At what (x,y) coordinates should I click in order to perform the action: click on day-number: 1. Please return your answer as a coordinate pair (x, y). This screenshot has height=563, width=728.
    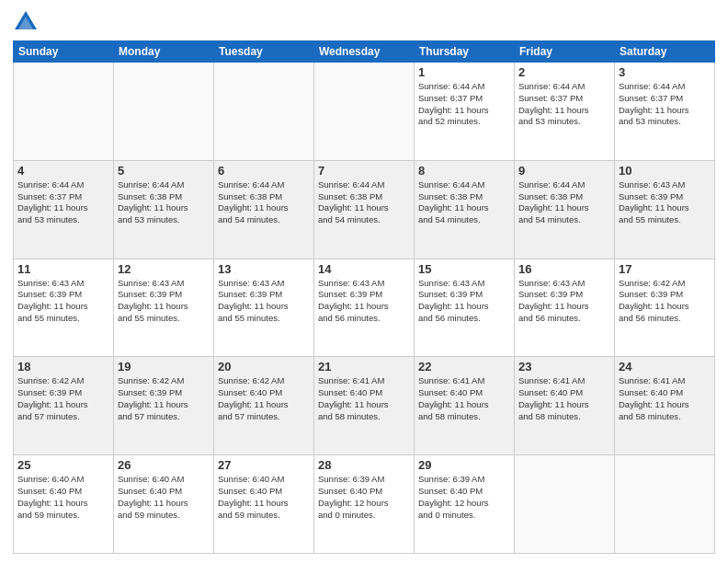
    Looking at the image, I should click on (464, 72).